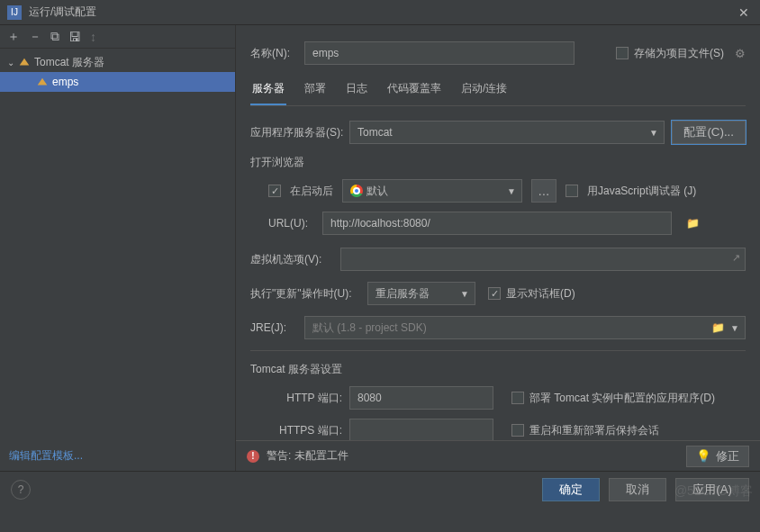 This screenshot has height=532, width=760. I want to click on js-debugger-checkbox, so click(572, 191).